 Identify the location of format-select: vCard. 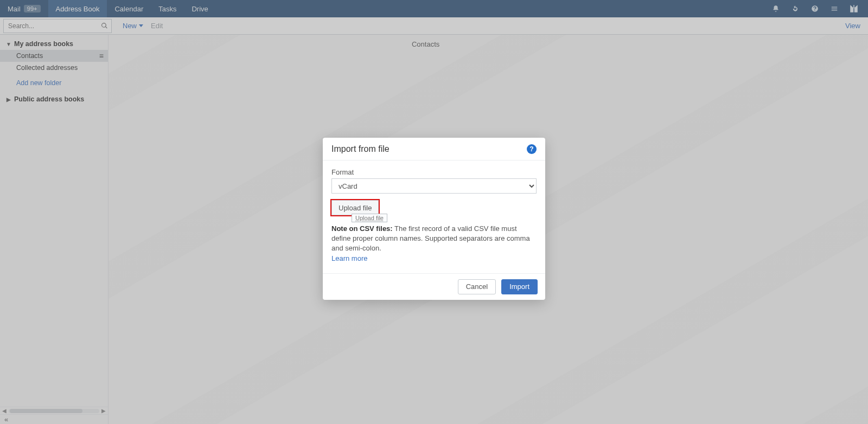
(434, 186).